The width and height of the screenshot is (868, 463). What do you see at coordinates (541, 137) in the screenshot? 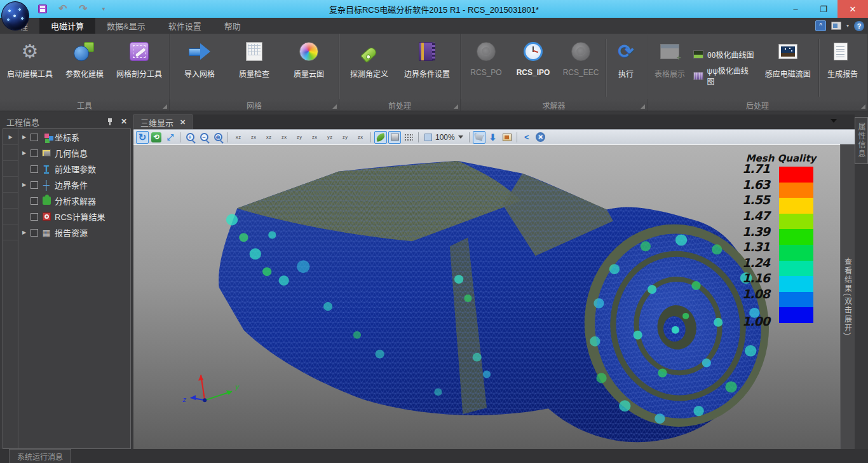
I see `close-view-button: ✕` at bounding box center [541, 137].